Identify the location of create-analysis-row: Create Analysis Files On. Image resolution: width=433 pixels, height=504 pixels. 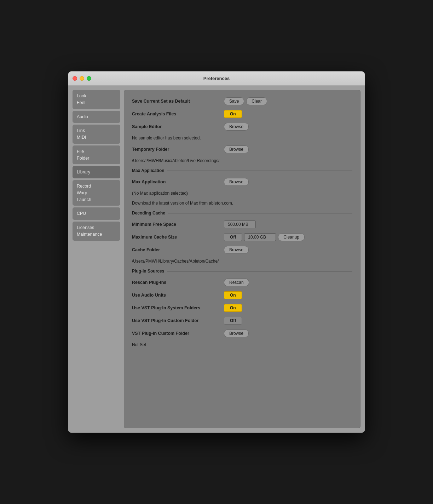
(242, 114).